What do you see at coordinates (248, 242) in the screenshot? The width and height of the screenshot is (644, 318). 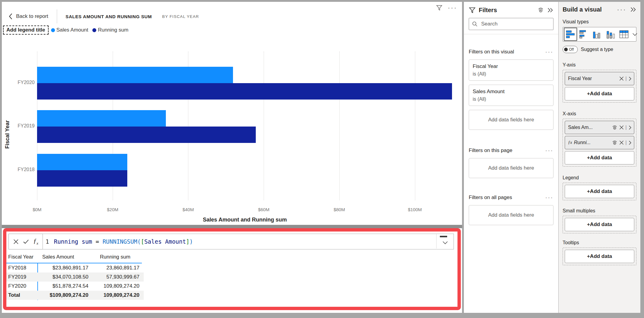 I see `formula-input: 1 Running sum = RUNNINGSUM([Sales Amount…` at bounding box center [248, 242].